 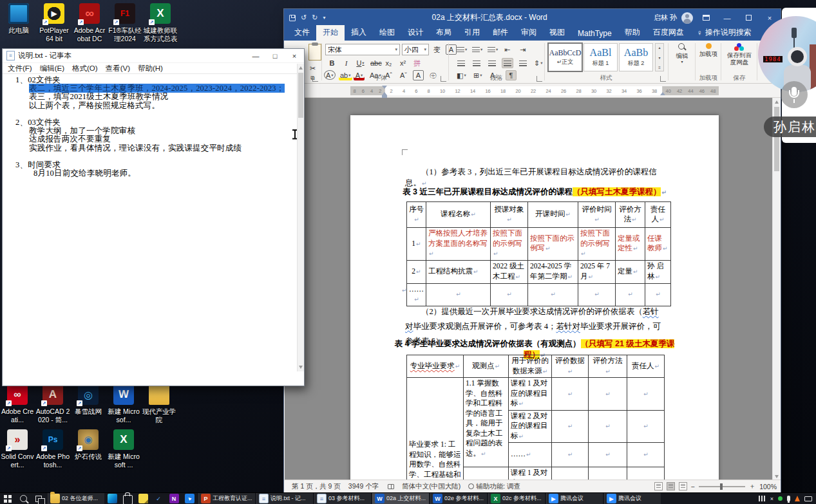 I want to click on tab-引用: 引用, so click(x=472, y=33).